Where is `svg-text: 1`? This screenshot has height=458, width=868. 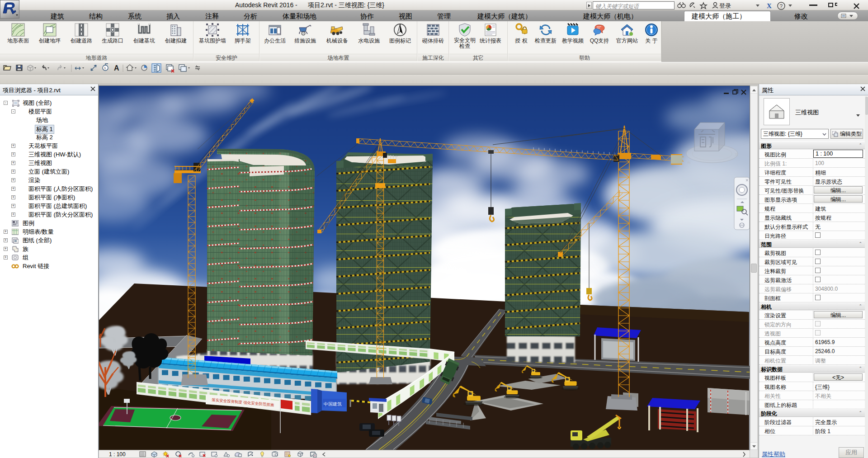
svg-text: 1 is located at coordinates (105, 68).